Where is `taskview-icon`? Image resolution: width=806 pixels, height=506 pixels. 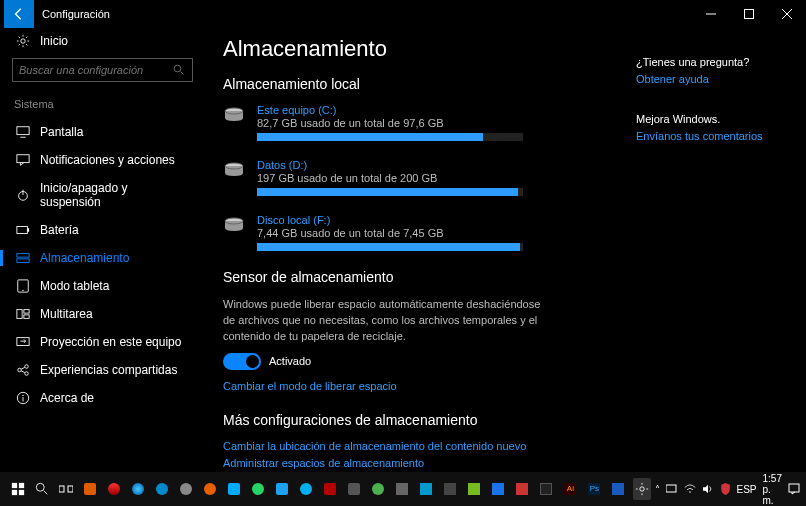
taskview-icon is located at coordinates (66, 489).